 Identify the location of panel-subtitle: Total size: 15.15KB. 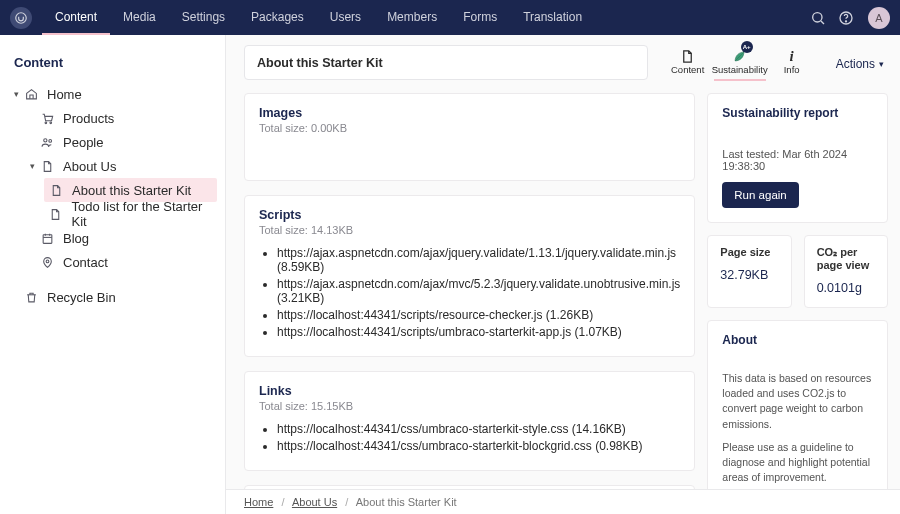
(470, 406).